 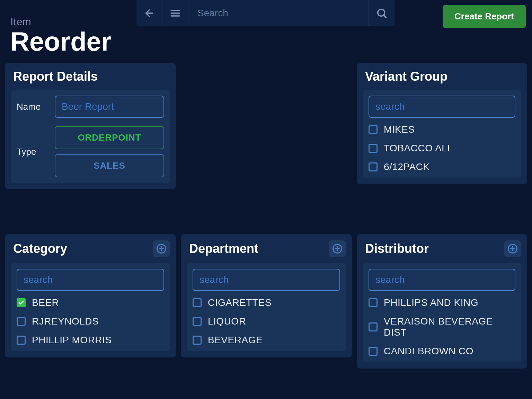 I want to click on report-name-input, so click(x=109, y=107).